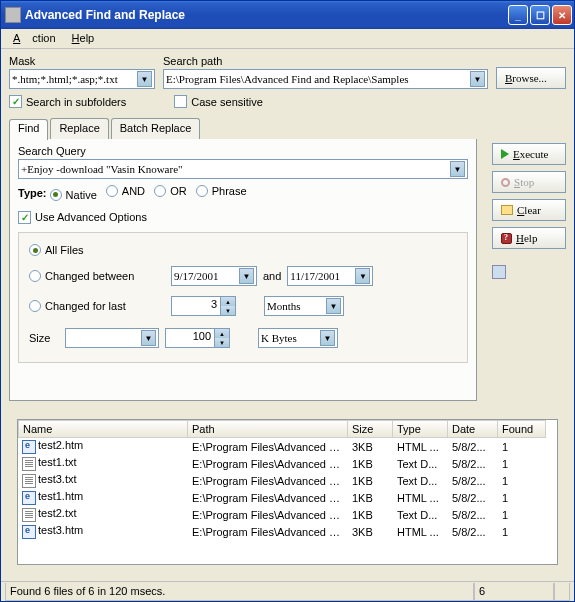  What do you see at coordinates (266, 15) in the screenshot?
I see `window-title: Advanced Find and Replace` at bounding box center [266, 15].